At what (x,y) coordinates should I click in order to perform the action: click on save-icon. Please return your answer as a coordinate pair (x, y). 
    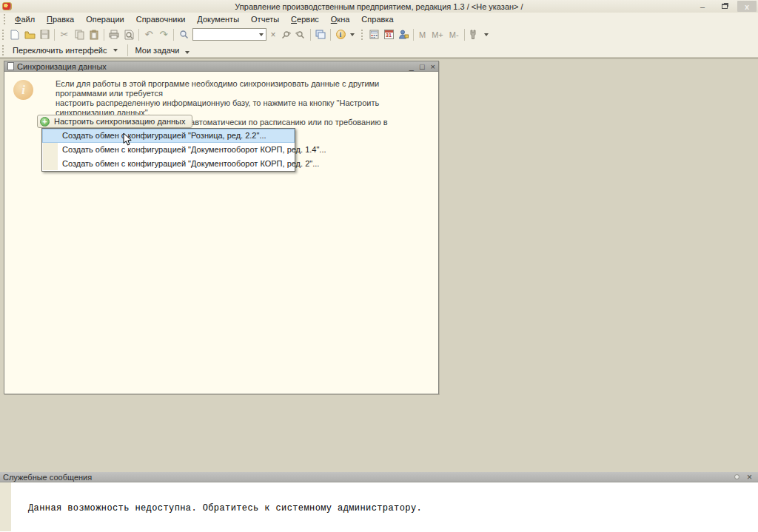
    Looking at the image, I should click on (44, 34).